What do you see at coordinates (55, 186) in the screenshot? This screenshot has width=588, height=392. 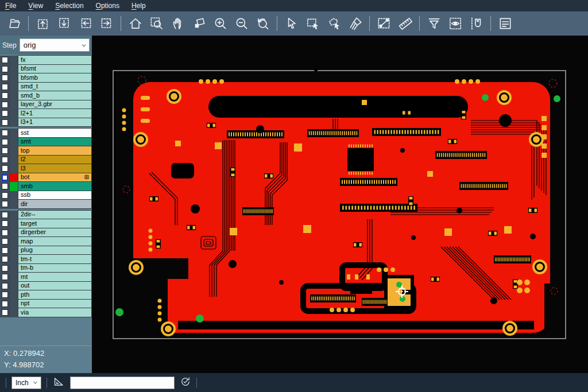 I see `layer-label: smb` at bounding box center [55, 186].